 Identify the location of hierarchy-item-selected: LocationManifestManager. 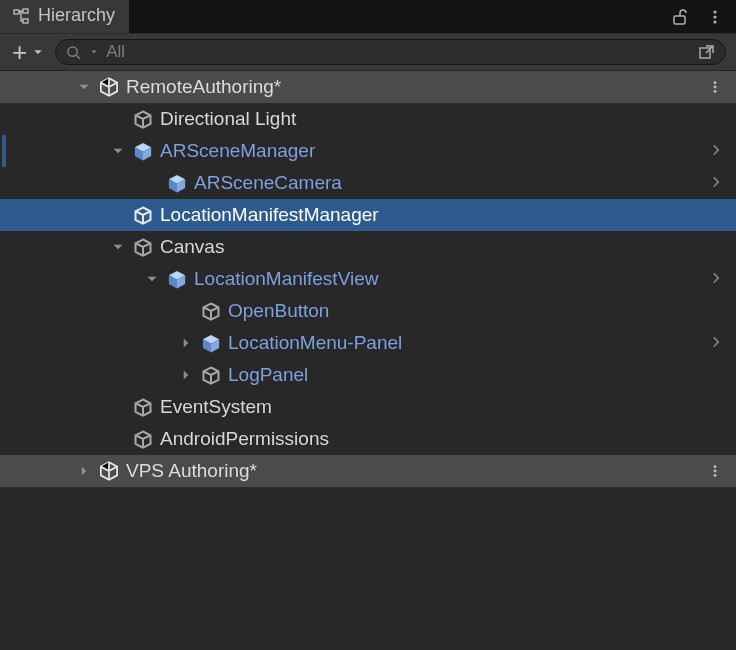
(368, 215).